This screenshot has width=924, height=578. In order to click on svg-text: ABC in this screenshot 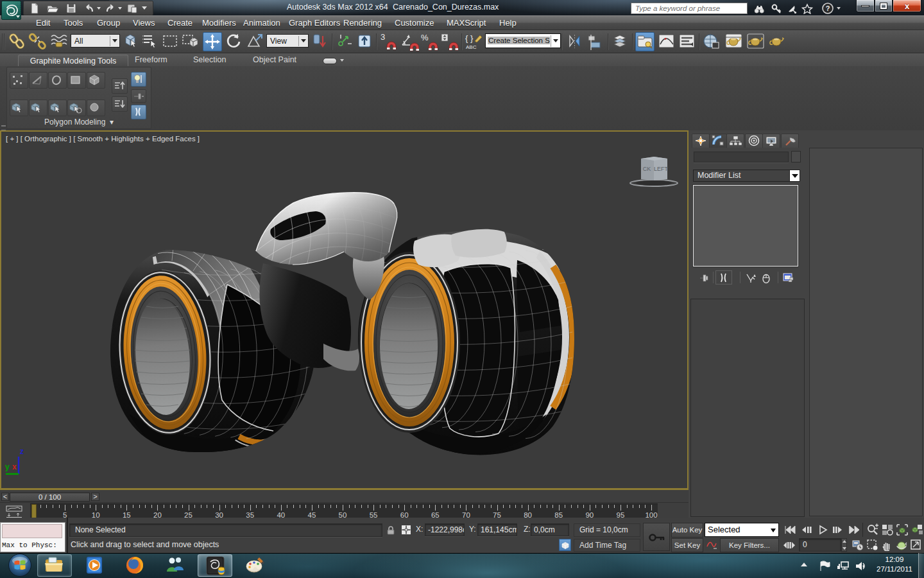, I will do `click(471, 48)`.